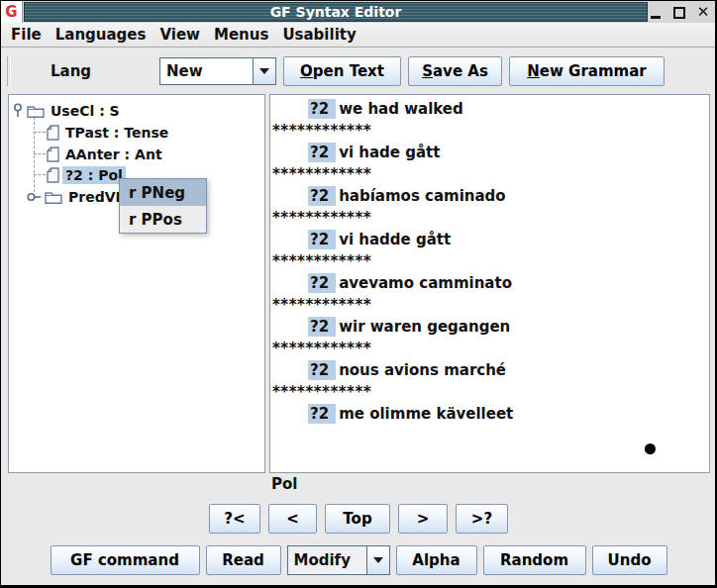 The height and width of the screenshot is (588, 717). What do you see at coordinates (650, 449) in the screenshot?
I see `focus-dot` at bounding box center [650, 449].